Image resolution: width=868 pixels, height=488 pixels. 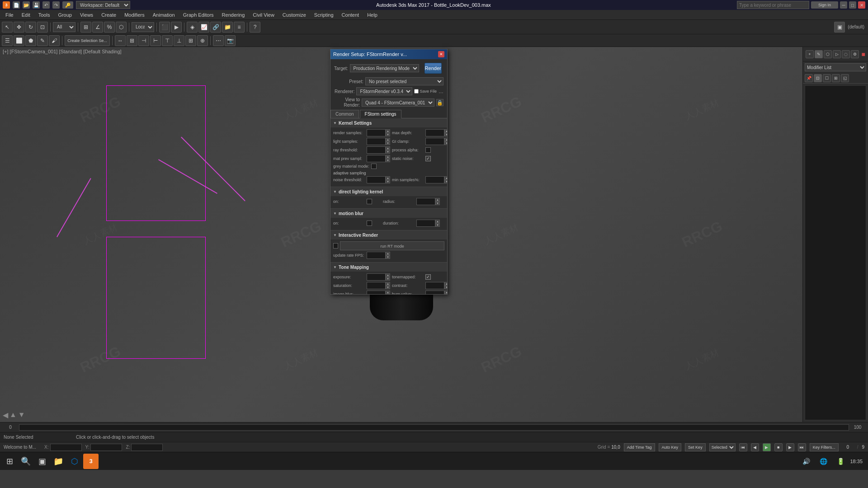 I want to click on menu-customize: Customize, so click(x=294, y=15).